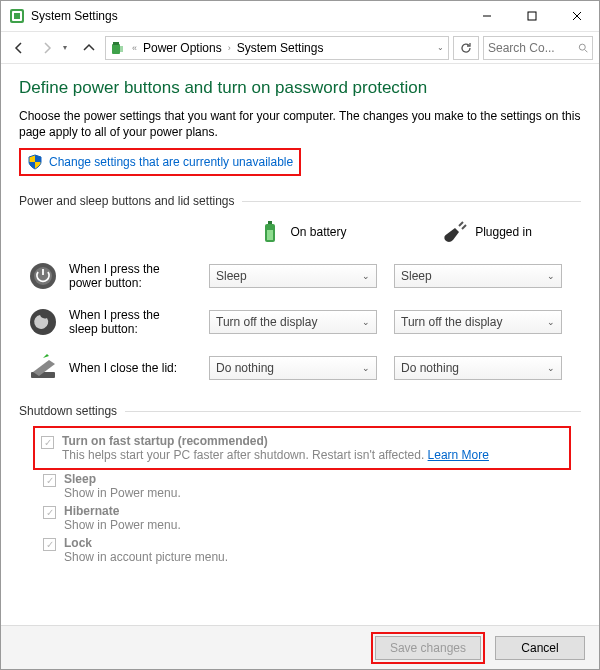 The image size is (600, 670). What do you see at coordinates (322, 493) in the screenshot?
I see `shutdown-sleep-desc: Show in Power menu.` at bounding box center [322, 493].